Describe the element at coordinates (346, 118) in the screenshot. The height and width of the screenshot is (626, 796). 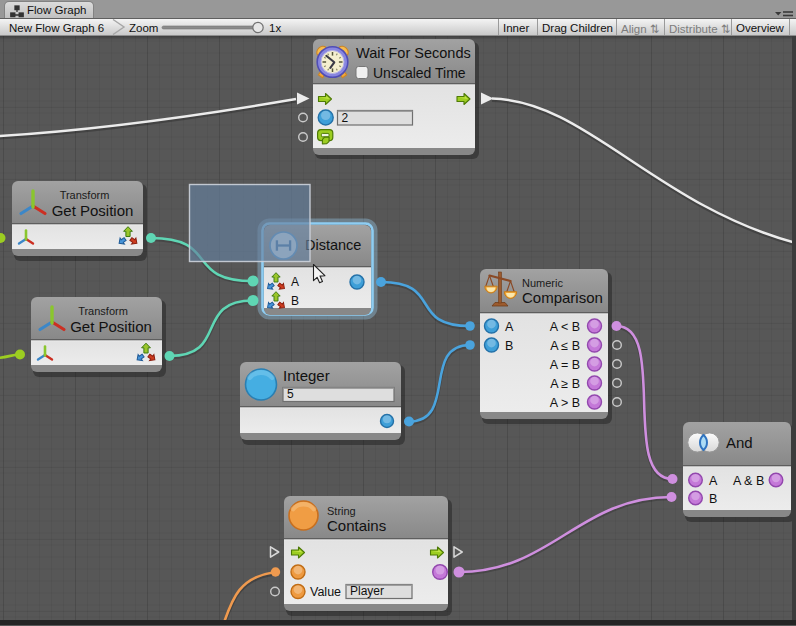
I see `svg-text: 2` at that location.